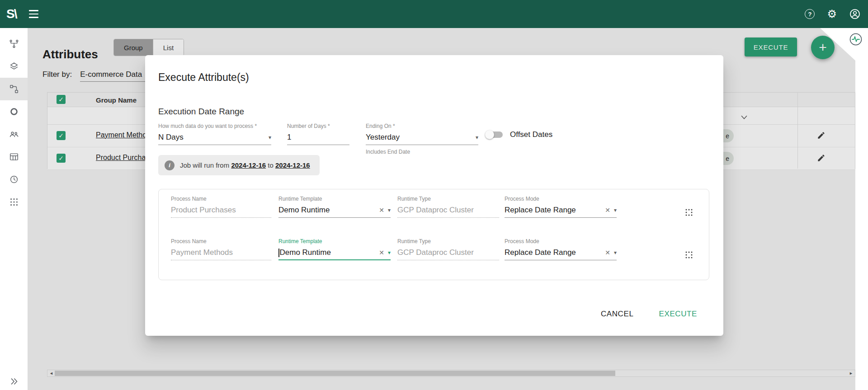  I want to click on how-much-data-select: How much data do you want to process * N…, so click(215, 134).